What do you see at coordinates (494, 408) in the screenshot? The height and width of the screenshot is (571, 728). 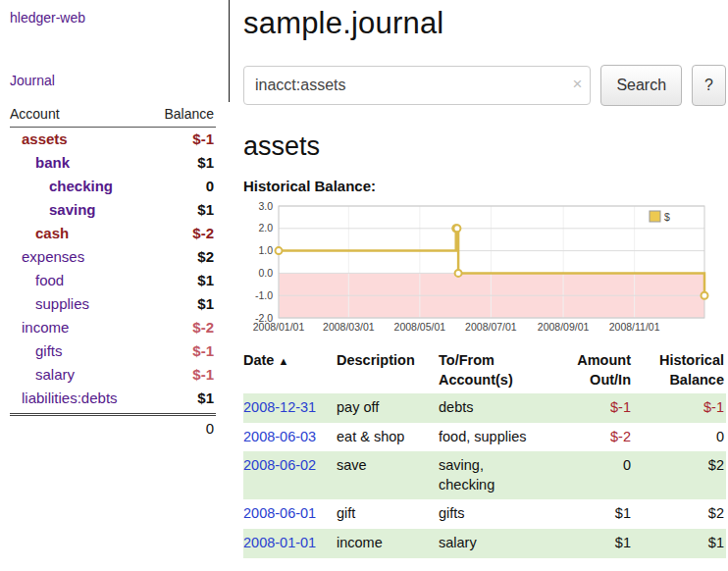 I see `transaction-accounts: debts` at bounding box center [494, 408].